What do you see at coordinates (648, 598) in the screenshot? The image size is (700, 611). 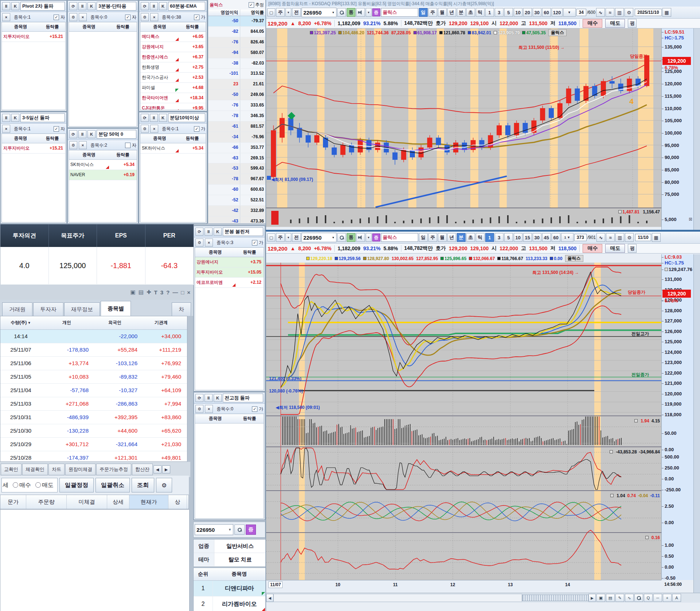 I see `q-icon: Q` at bounding box center [648, 598].